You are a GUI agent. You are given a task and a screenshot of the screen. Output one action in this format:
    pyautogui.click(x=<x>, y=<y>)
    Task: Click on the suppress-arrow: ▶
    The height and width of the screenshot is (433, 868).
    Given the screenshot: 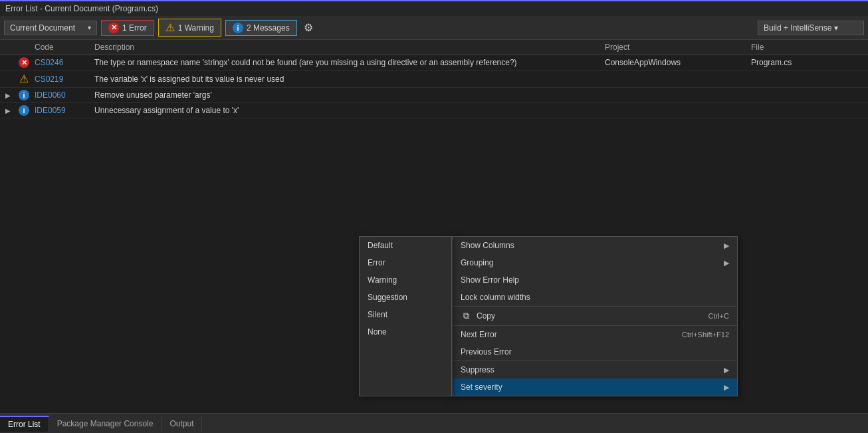 What is the action you would take?
    pyautogui.click(x=726, y=370)
    